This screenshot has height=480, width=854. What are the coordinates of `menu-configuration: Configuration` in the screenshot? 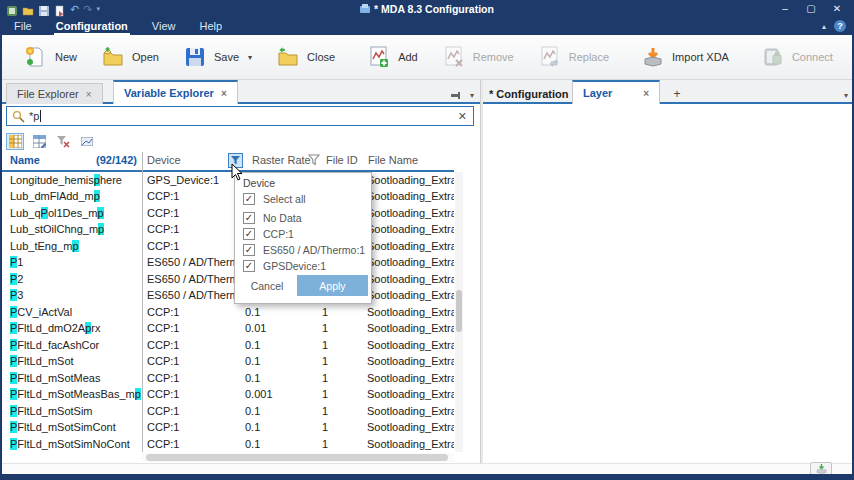 It's located at (92, 26).